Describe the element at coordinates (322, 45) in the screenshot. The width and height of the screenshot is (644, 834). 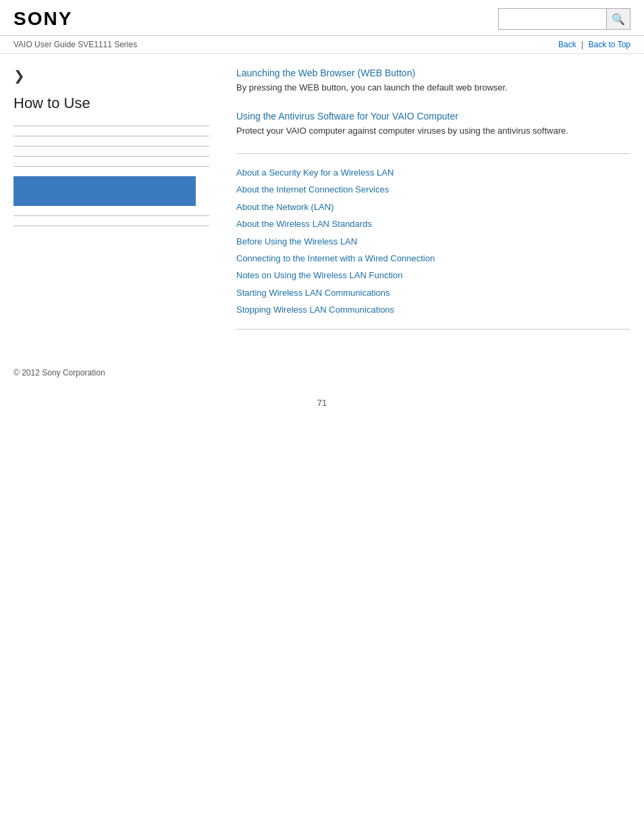
I see `sub-header: VAIO User Guide SVE1111 Series Back | Ba…` at that location.